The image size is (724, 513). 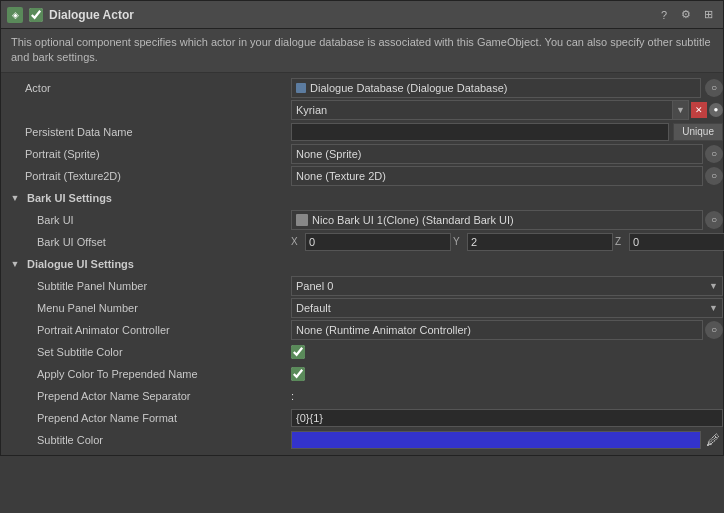 What do you see at coordinates (362, 418) in the screenshot?
I see `prepend-format-row: Prepend Actor Name Format` at bounding box center [362, 418].